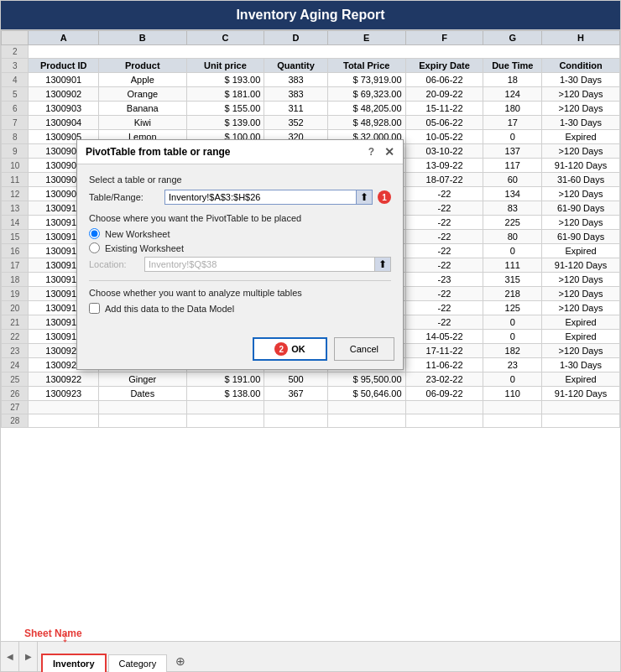  I want to click on dialog-buttons: 2OK Cancel, so click(240, 351).